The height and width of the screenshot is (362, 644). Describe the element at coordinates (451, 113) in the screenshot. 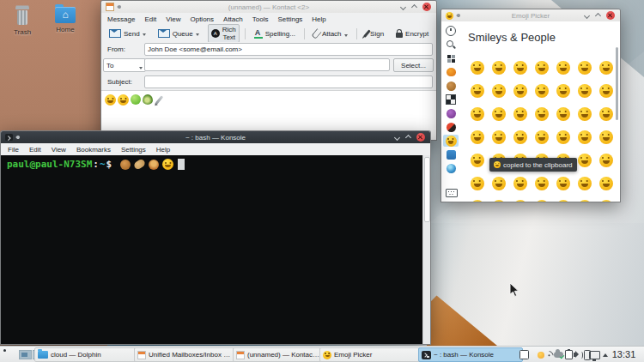

I see `food-drink-category-button` at that location.